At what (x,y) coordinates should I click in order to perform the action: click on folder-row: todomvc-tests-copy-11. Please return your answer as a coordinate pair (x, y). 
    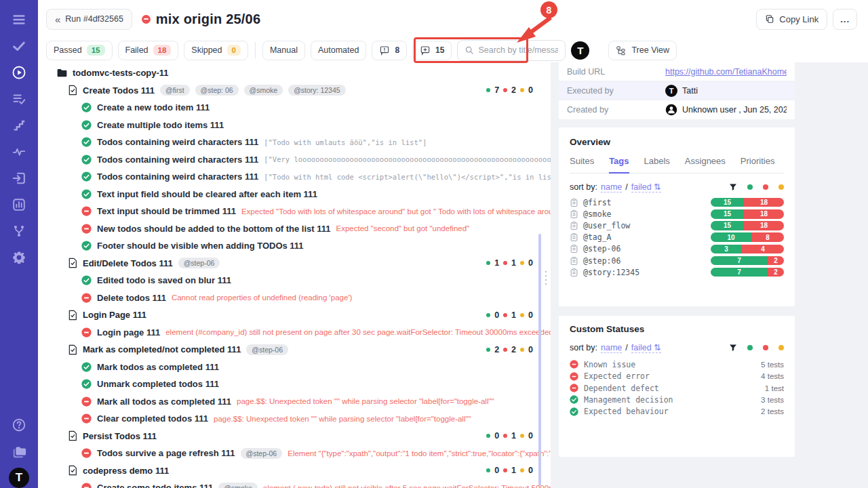
    Looking at the image, I should click on (294, 73).